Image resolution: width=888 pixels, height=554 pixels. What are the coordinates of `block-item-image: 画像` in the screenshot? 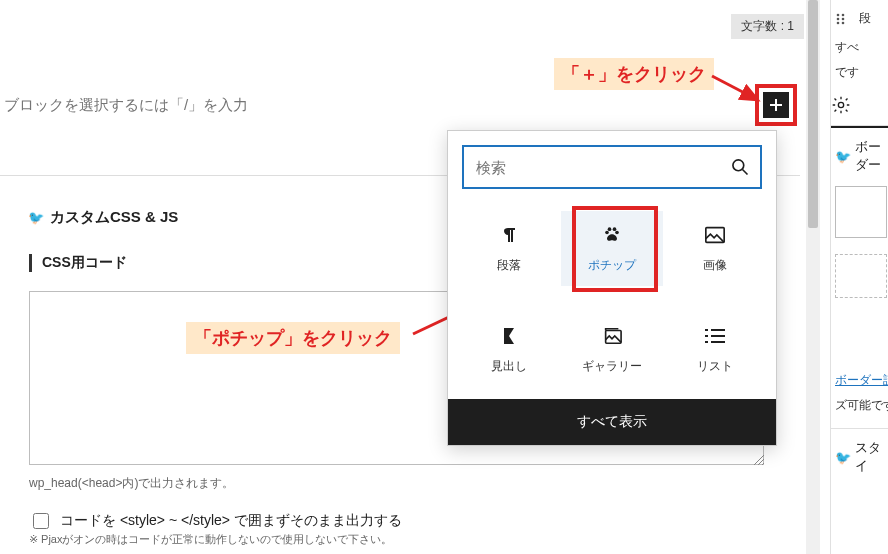 It's located at (714, 248).